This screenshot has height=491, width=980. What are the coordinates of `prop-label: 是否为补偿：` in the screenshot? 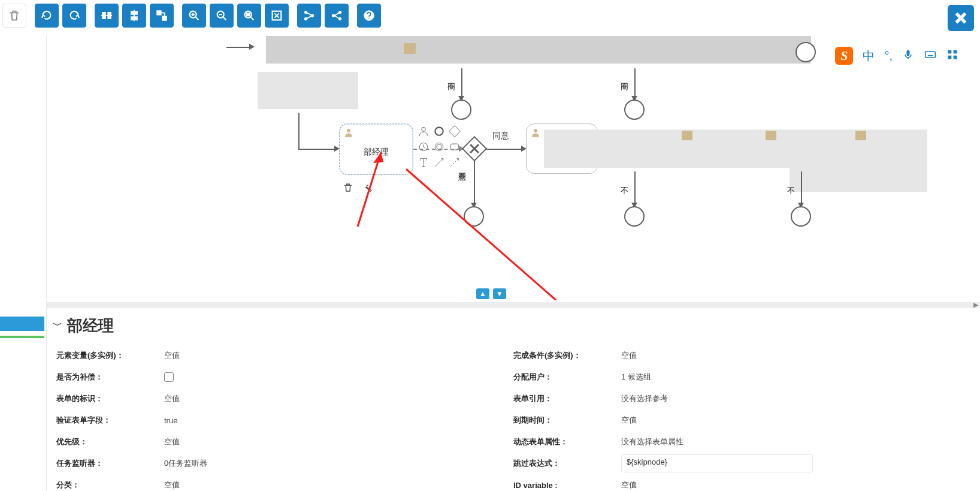 It's located at (110, 377).